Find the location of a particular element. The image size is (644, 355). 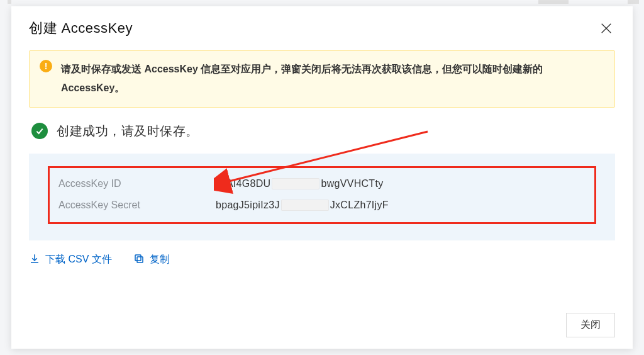

access-key-id-value: LTAI4G8DU bwgVVHCTty is located at coordinates (299, 184).